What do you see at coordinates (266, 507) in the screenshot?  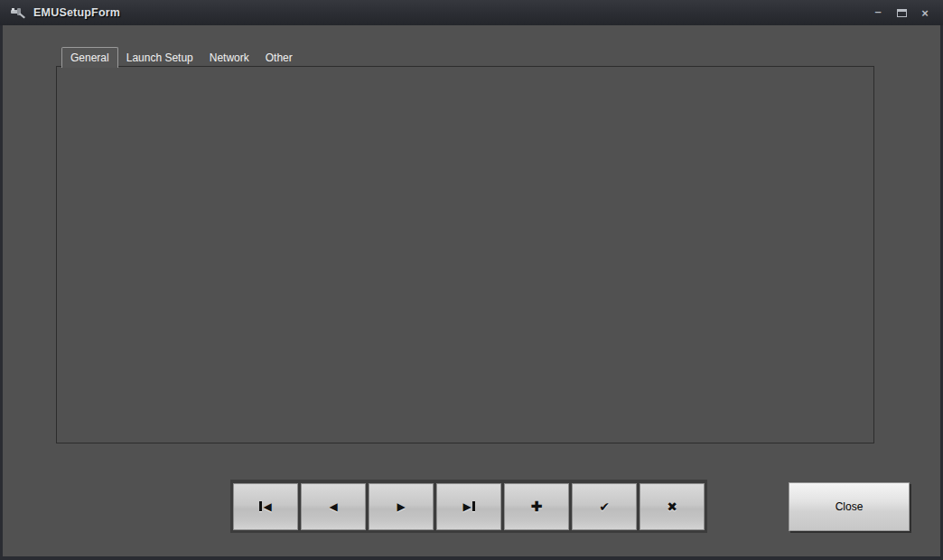 I see `move-first-button: ◀` at bounding box center [266, 507].